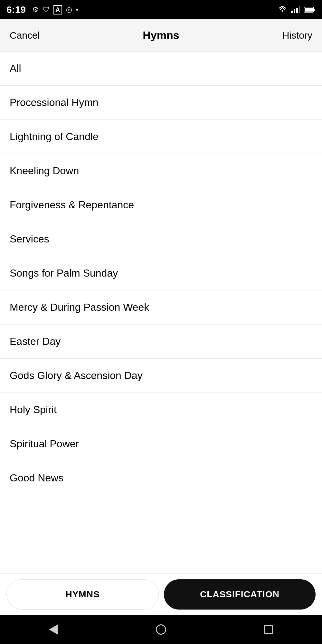 The height and width of the screenshot is (644, 322). What do you see at coordinates (161, 308) in the screenshot?
I see `list-item: Mercy & During Passion Week` at bounding box center [161, 308].